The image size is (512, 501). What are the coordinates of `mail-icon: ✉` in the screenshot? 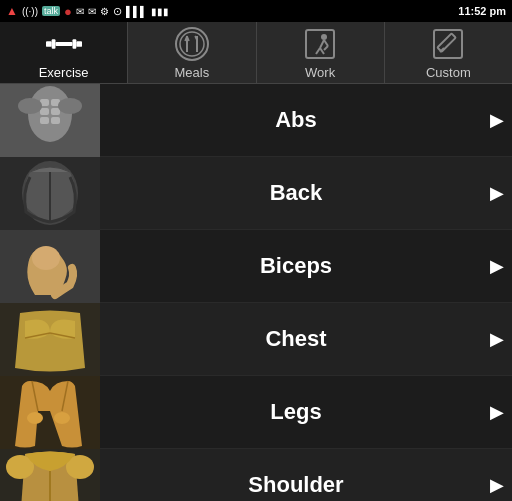 It's located at (80, 12).